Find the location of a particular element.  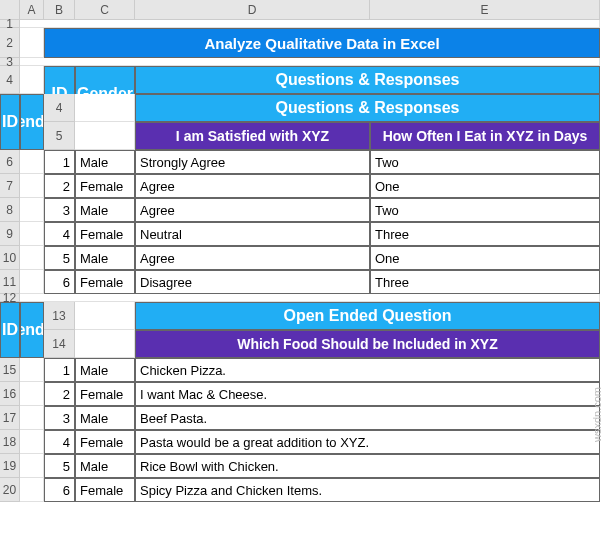

row-header-13: 13 is located at coordinates (60, 316).